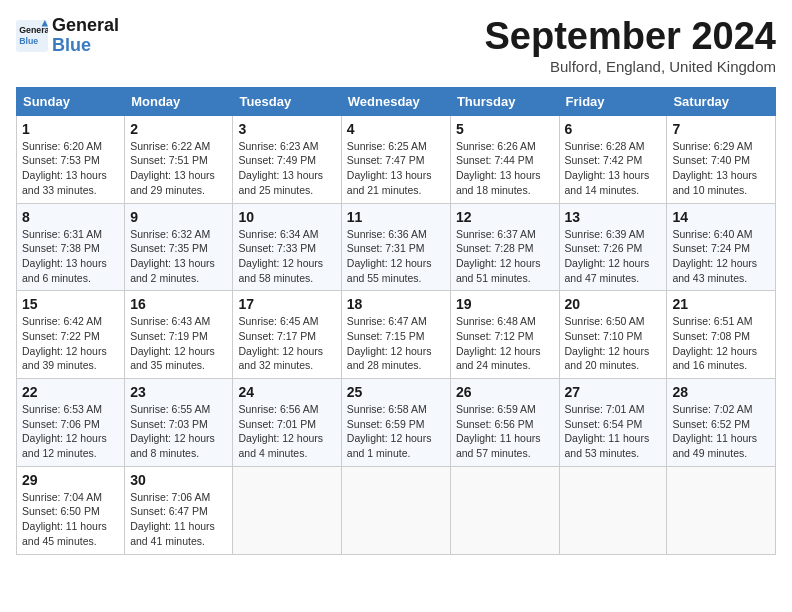 The width and height of the screenshot is (792, 612). What do you see at coordinates (396, 159) in the screenshot?
I see `day-cell: 4Sunrise: 6:25 AM Sunset: 7:47 PM Daylig…` at bounding box center [396, 159].